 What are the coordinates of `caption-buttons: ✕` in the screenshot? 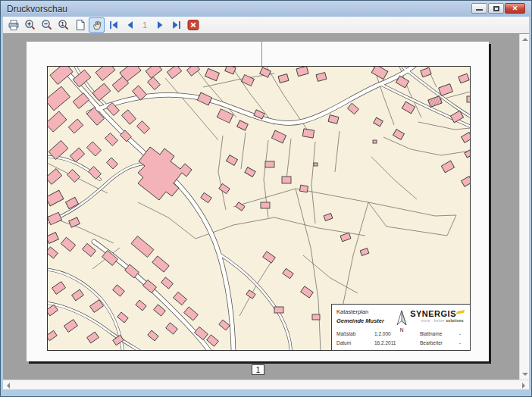 It's located at (499, 8).